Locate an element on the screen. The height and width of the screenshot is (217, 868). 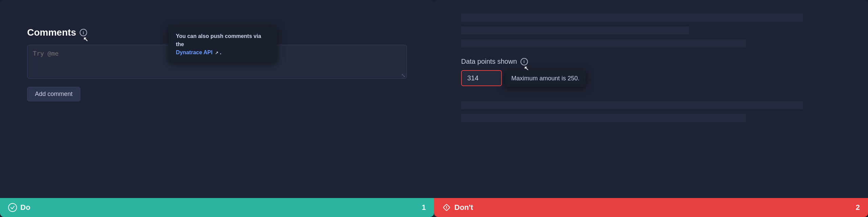
dynatrace-api-link: Dynatrace API is located at coordinates (195, 52).